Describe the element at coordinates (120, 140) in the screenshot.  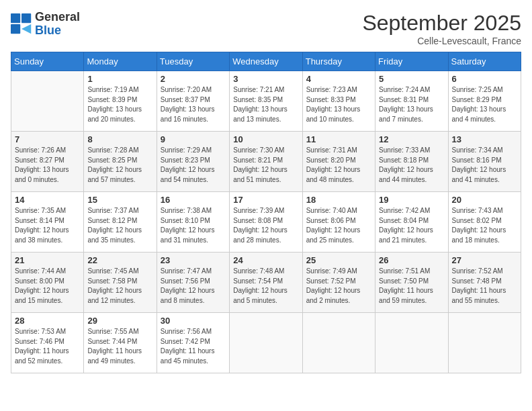
I see `day-number: 8` at that location.